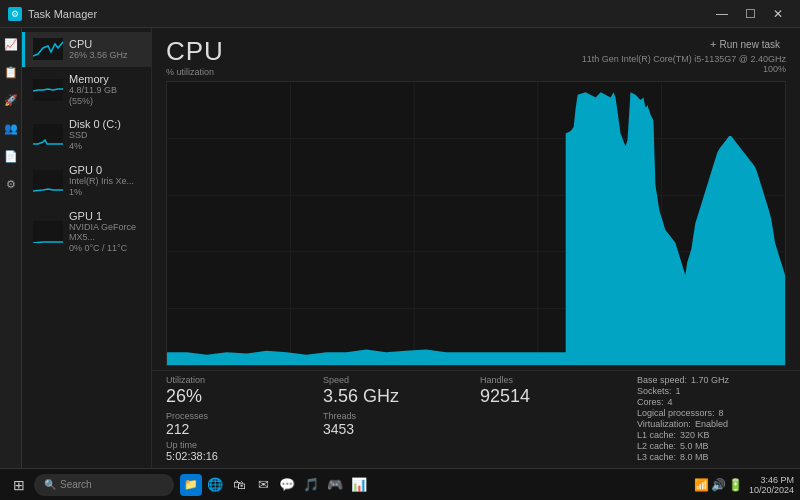 Image resolution: width=800 pixels, height=500 pixels. Describe the element at coordinates (712, 424) in the screenshot. I see `virtualization-row: Virtualization: Enabled` at that location.